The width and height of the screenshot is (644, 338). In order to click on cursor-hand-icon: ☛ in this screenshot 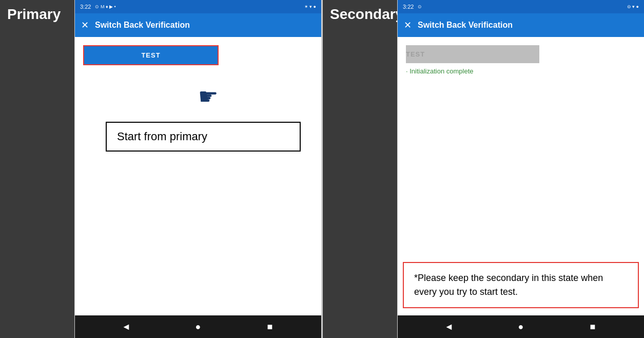, I will do `click(208, 97)`.